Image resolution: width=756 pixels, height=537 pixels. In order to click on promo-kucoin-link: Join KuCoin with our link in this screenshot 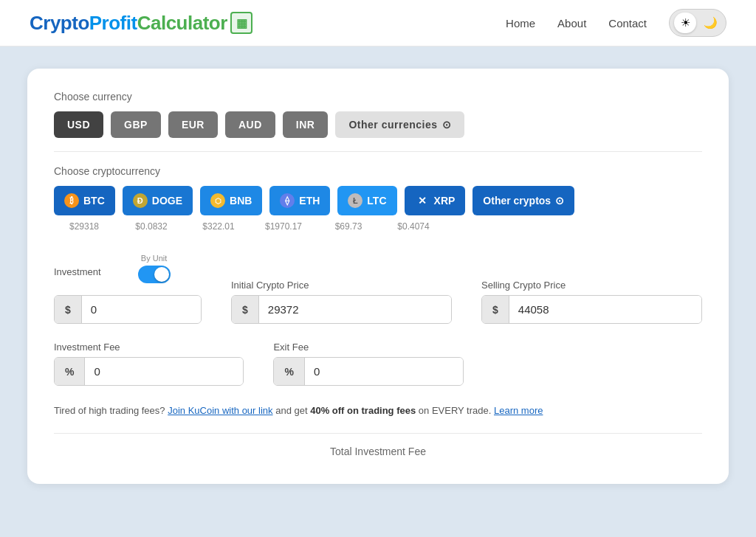, I will do `click(220, 410)`.